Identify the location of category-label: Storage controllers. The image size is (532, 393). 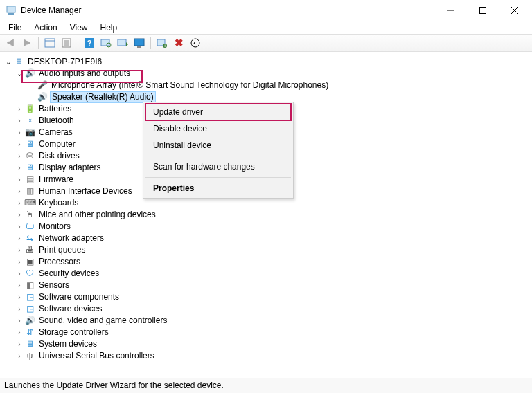
(73, 332).